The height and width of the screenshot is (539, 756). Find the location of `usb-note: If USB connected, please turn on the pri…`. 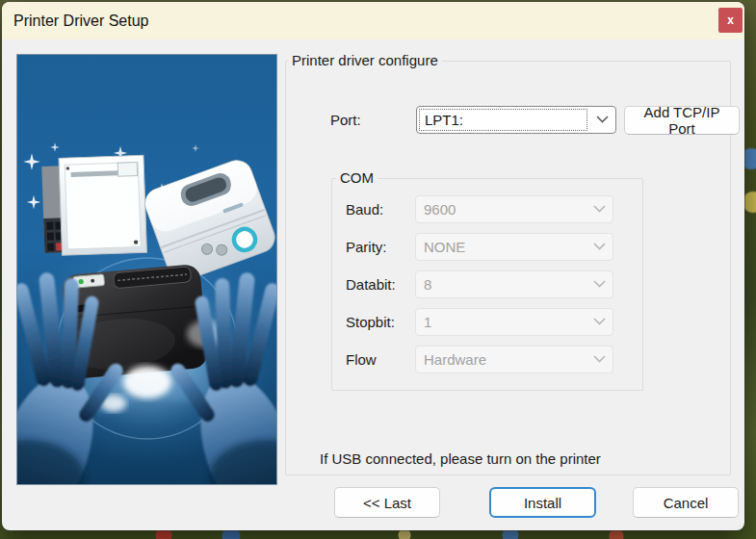

usb-note: If USB connected, please turn on the pri… is located at coordinates (460, 458).